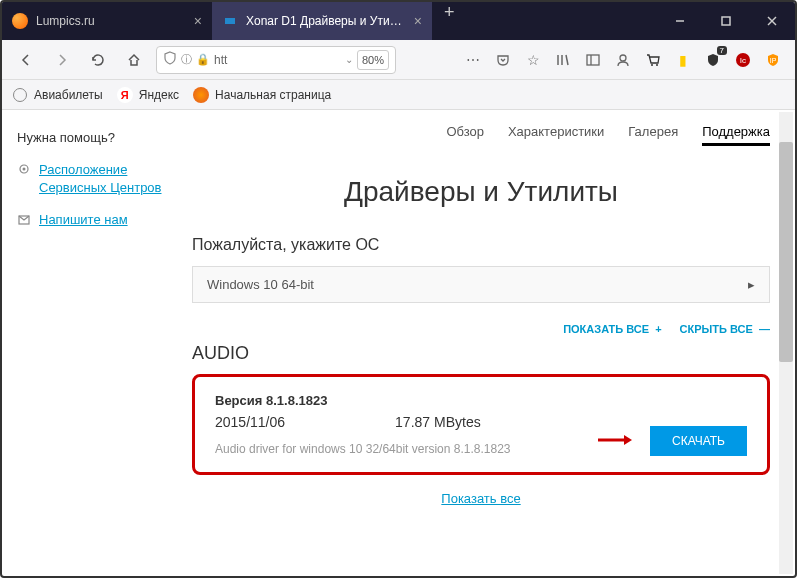 The height and width of the screenshot is (578, 797). Describe the element at coordinates (736, 135) in the screenshot. I see `nav-support: Поддержка` at that location.